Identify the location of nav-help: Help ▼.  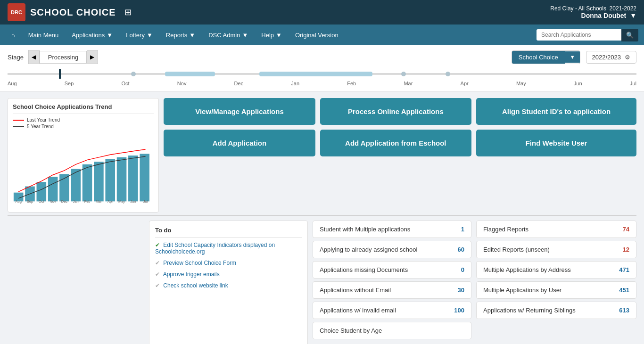
(272, 35).